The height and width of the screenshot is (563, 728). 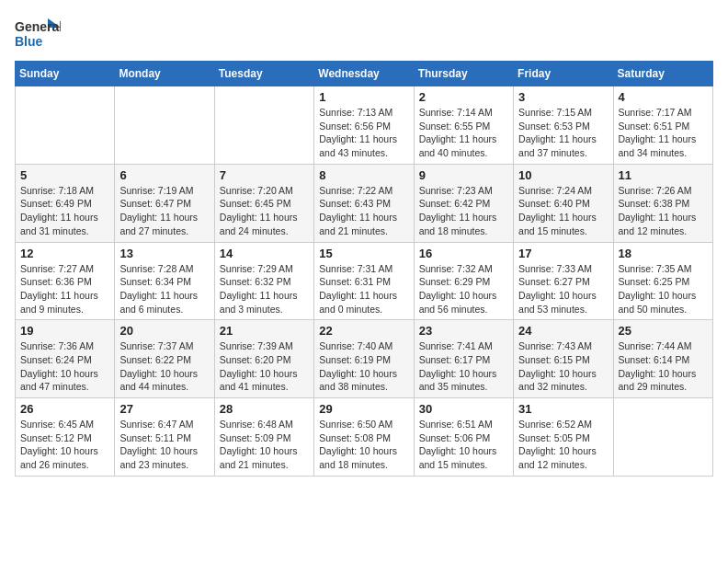 What do you see at coordinates (463, 98) in the screenshot?
I see `day-number: 2` at bounding box center [463, 98].